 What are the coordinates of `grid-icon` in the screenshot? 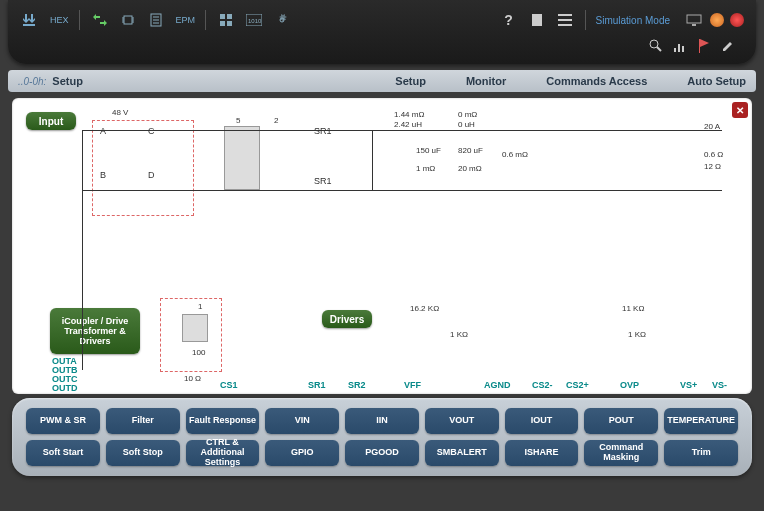 It's located at (226, 20).